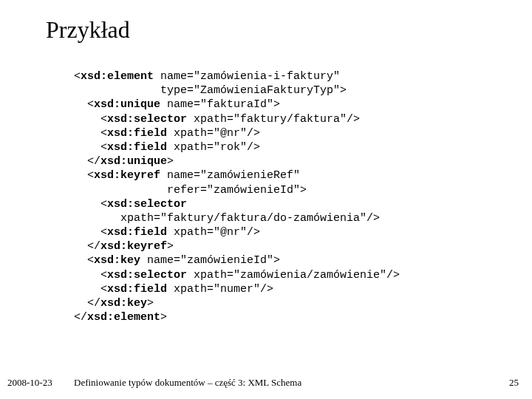 This screenshot has width=532, height=399. I want to click on footer-caption: Definiowanie typów dokumentów – część 3:…, so click(188, 383).